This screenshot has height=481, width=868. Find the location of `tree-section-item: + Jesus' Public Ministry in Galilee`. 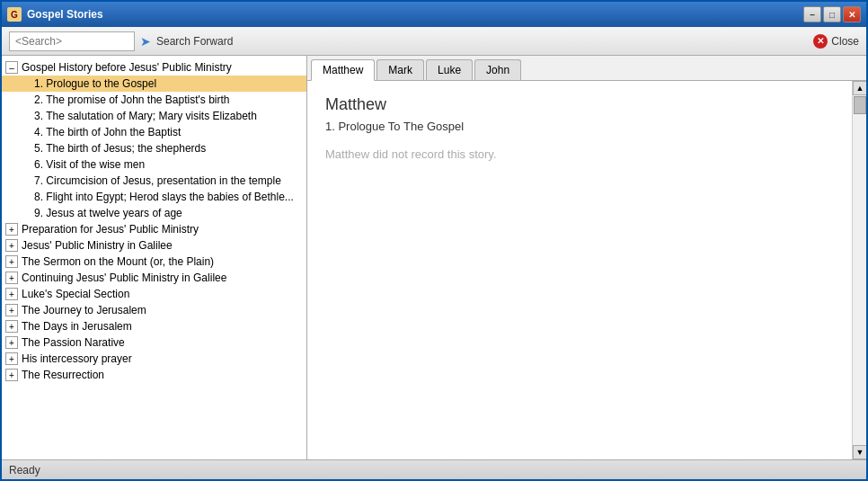

tree-section-item: + Jesus' Public Ministry in Galilee is located at coordinates (155, 245).